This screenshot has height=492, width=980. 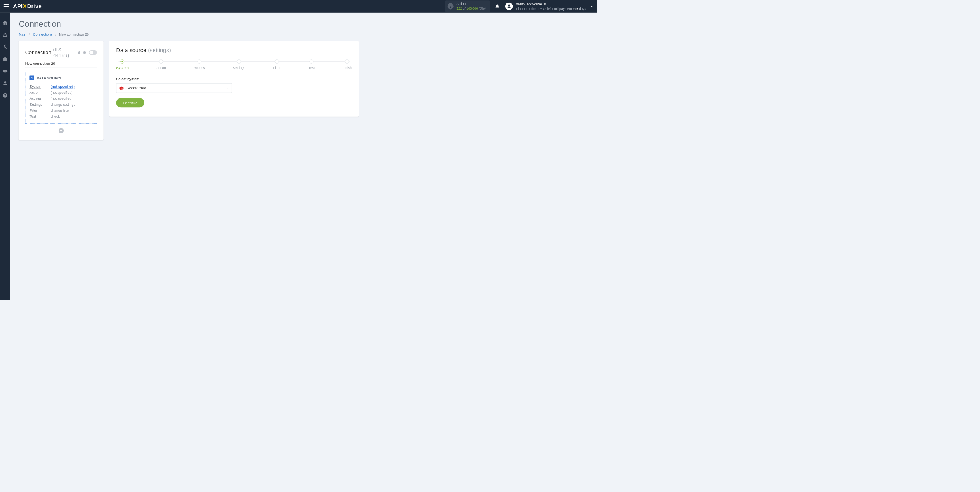 What do you see at coordinates (61, 90) in the screenshot?
I see `connection-card: Connection (ID: 44159) New connection 26…` at bounding box center [61, 90].